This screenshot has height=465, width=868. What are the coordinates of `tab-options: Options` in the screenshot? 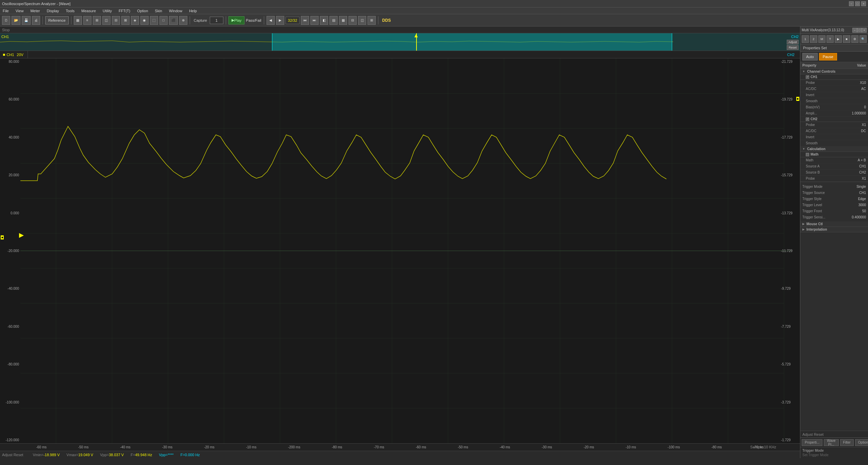 It's located at (862, 443).